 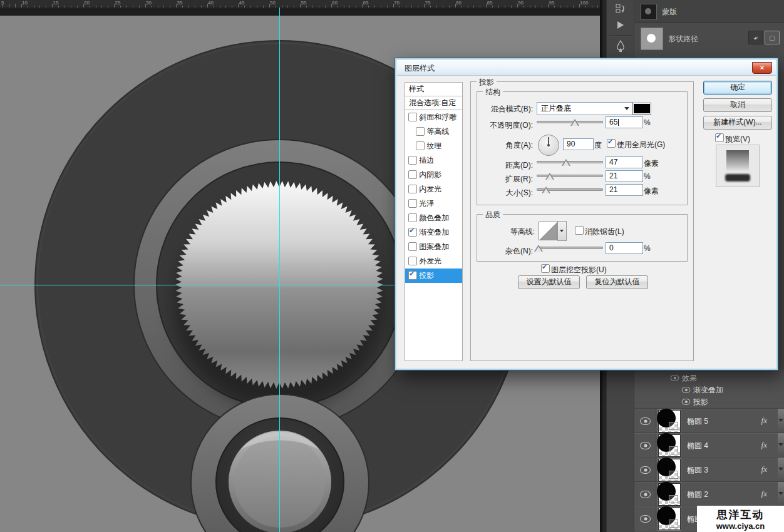 What do you see at coordinates (502, 193) in the screenshot?
I see `size-label: 大小(S):` at bounding box center [502, 193].